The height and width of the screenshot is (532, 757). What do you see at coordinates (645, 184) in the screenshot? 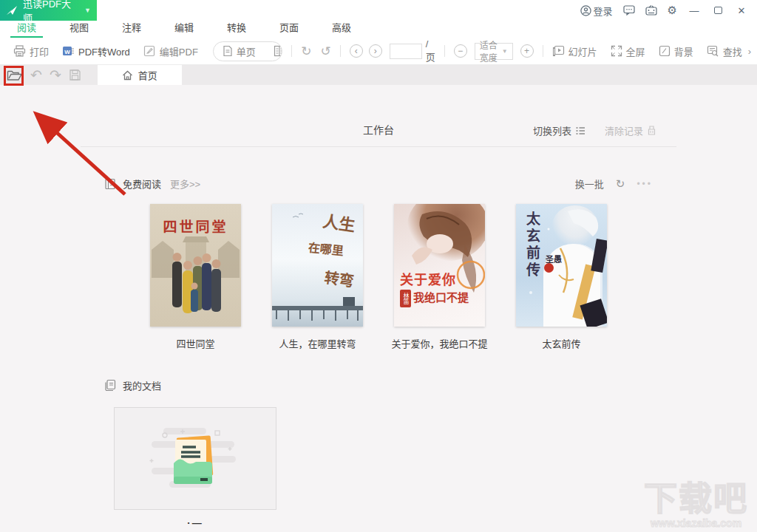
I see `more-options-dots: •••` at bounding box center [645, 184].